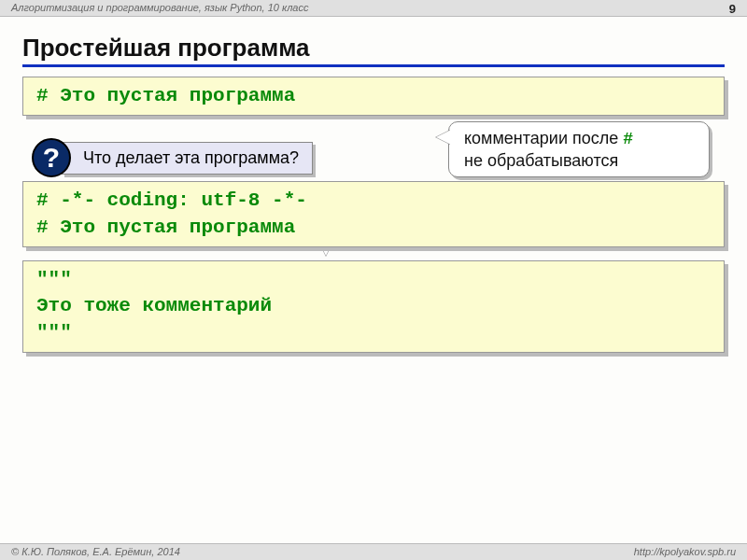  Describe the element at coordinates (579, 149) in the screenshot. I see `callout-hash-comment: комментарии после # не обрабатываются` at that location.